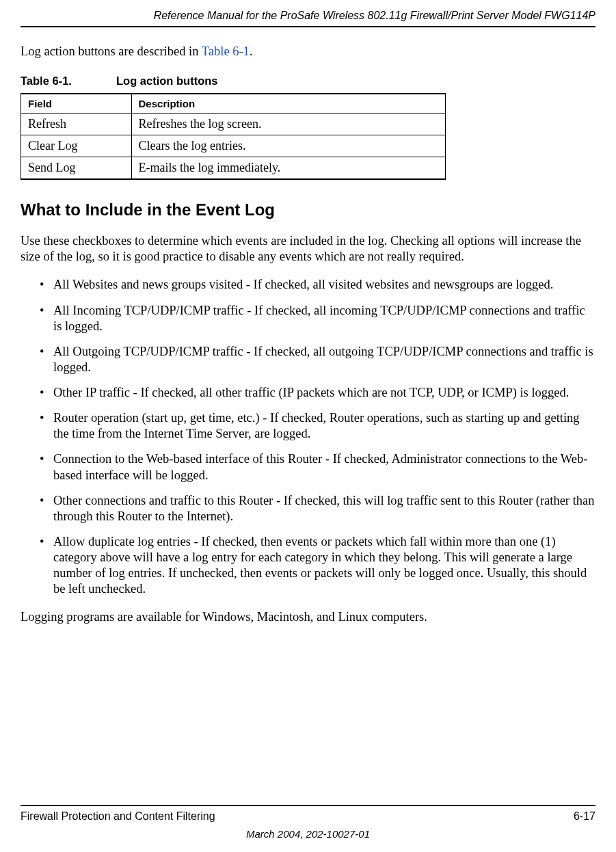 The image size is (616, 852). What do you see at coordinates (313, 319) in the screenshot?
I see `list-item: All Incoming TCP/UDP/ICMP traffic - If c…` at bounding box center [313, 319].